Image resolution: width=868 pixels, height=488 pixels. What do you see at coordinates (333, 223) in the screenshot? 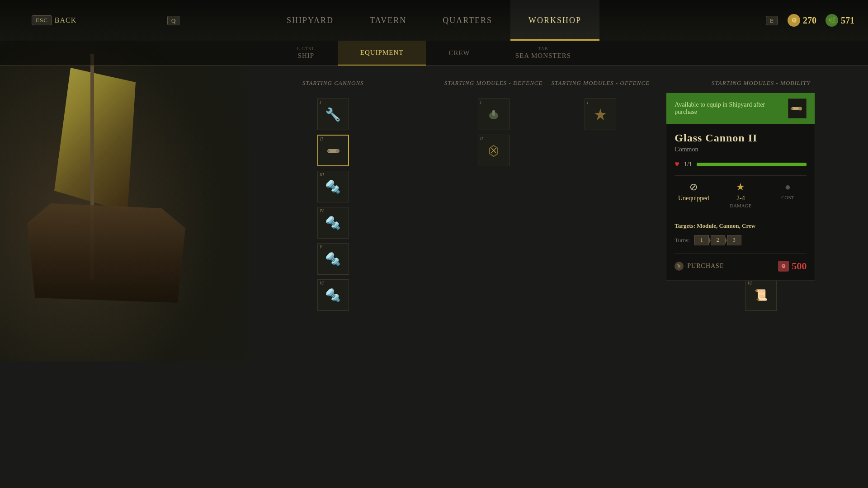
I see `slot-cannon-iv: IV 🔩` at bounding box center [333, 223].